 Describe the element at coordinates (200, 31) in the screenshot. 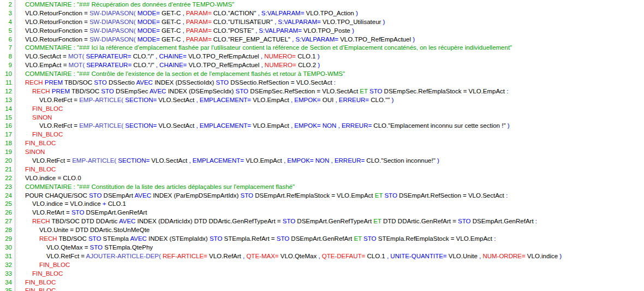

I see `code-token: PARAM=` at that location.